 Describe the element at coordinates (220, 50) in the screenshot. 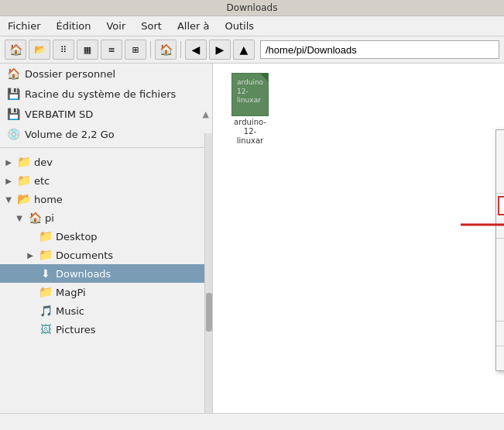

I see `toolbar-forward-btn: ▶` at that location.